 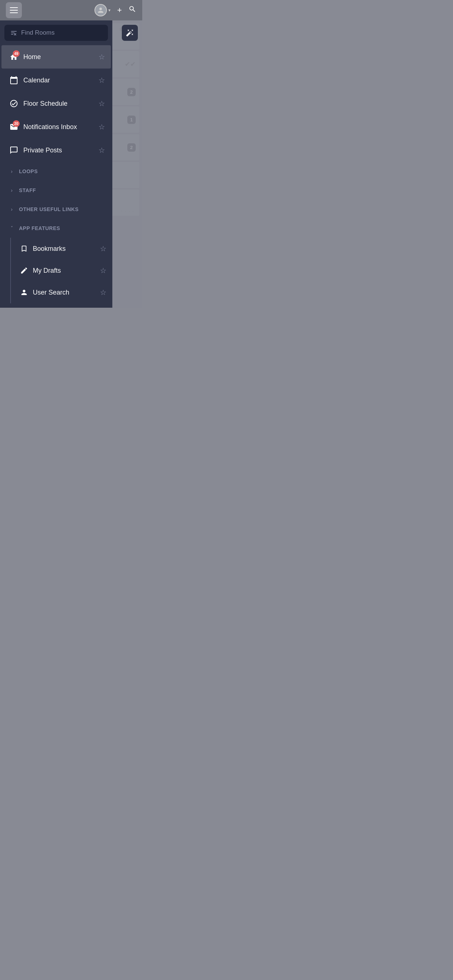 I want to click on notifications-inbox-star-icon: ☆, so click(x=102, y=127).